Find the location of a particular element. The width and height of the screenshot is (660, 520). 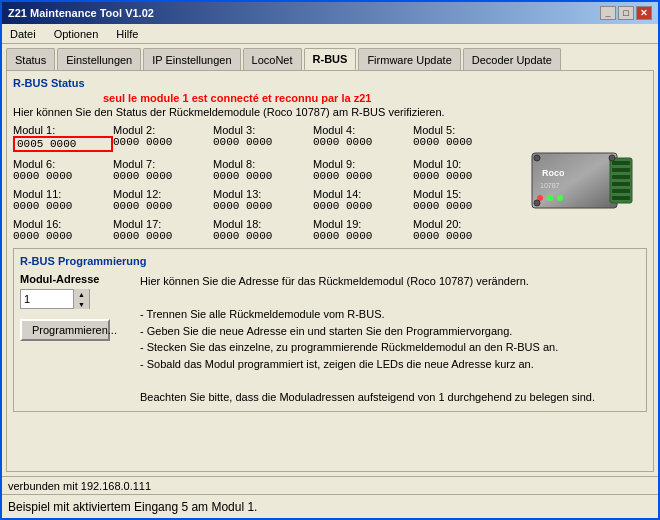

window-title: Z21 Maintenance Tool V1.02 is located at coordinates (81, 13).